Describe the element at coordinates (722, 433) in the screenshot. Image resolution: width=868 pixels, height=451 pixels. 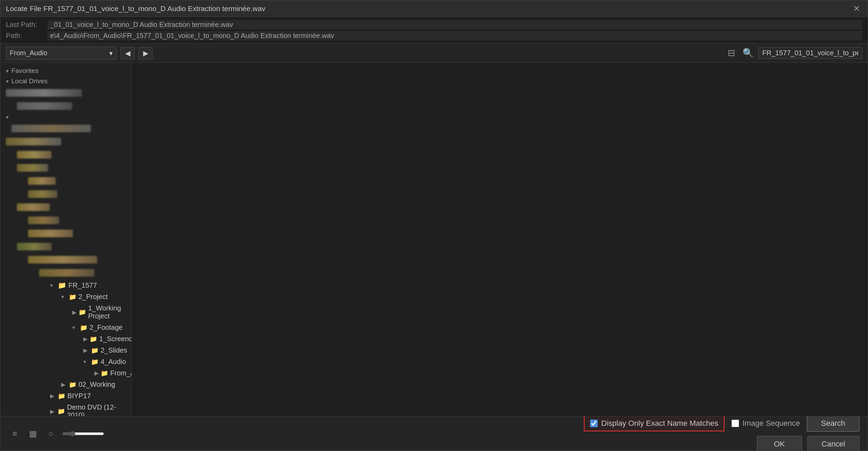
I see `bottom-right: Display Only Exact Name Matches Image Se…` at that location.